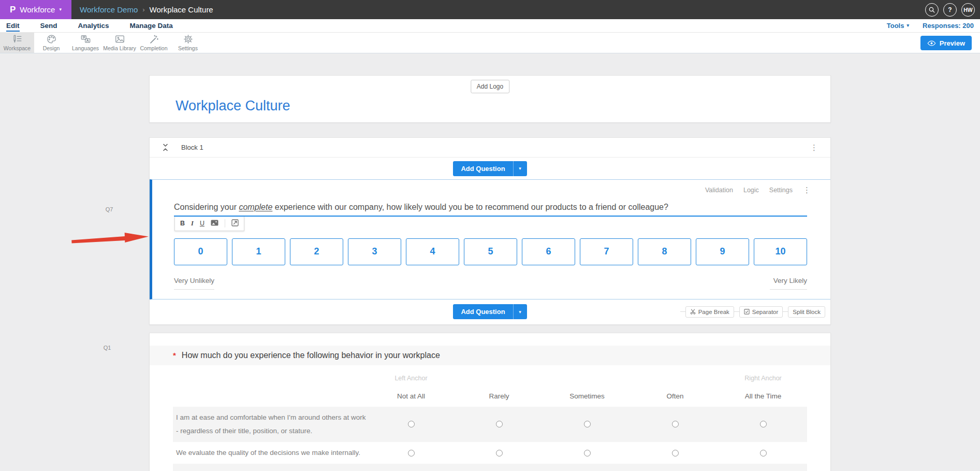 This screenshot has height=471, width=980. Describe the element at coordinates (166, 147) in the screenshot. I see `collapse-block-button` at that location.